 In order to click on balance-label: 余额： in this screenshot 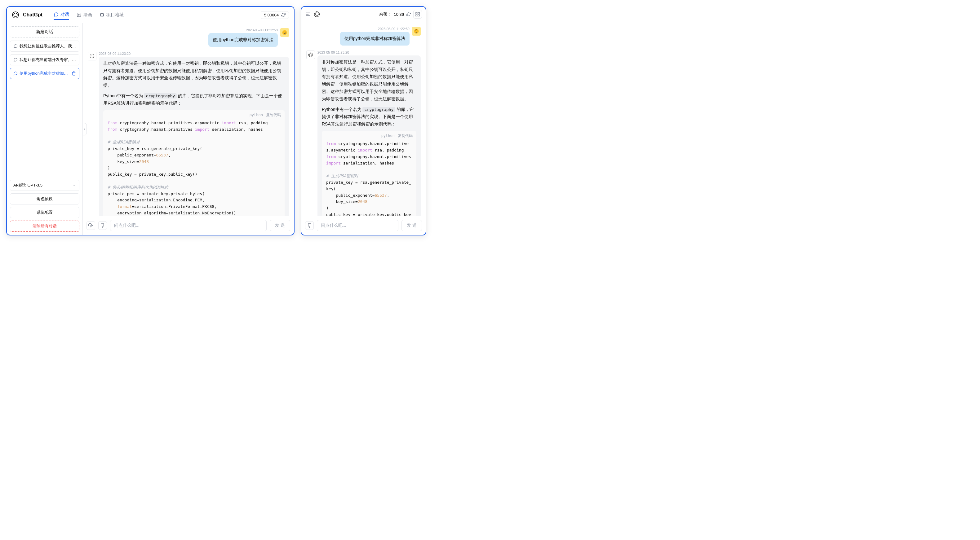, I will do `click(385, 14)`.